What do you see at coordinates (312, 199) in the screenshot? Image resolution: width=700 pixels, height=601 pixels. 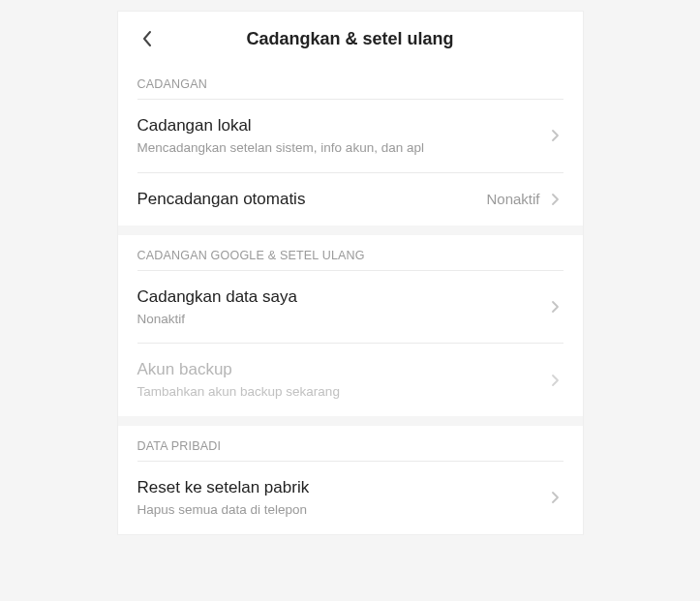 I see `item-title: Pencadangan otomatis` at bounding box center [312, 199].